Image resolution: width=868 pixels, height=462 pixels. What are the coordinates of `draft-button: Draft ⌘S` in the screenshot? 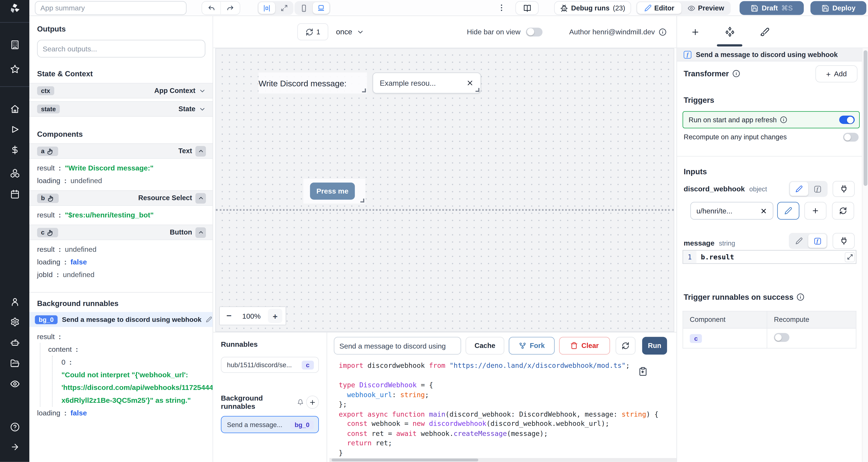 It's located at (772, 8).